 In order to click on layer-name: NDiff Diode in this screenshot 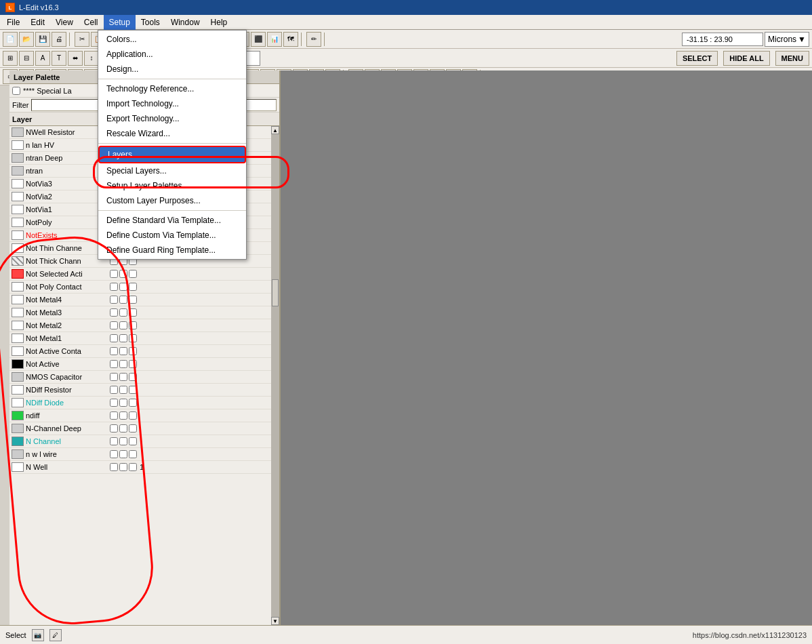, I will do `click(66, 403)`.